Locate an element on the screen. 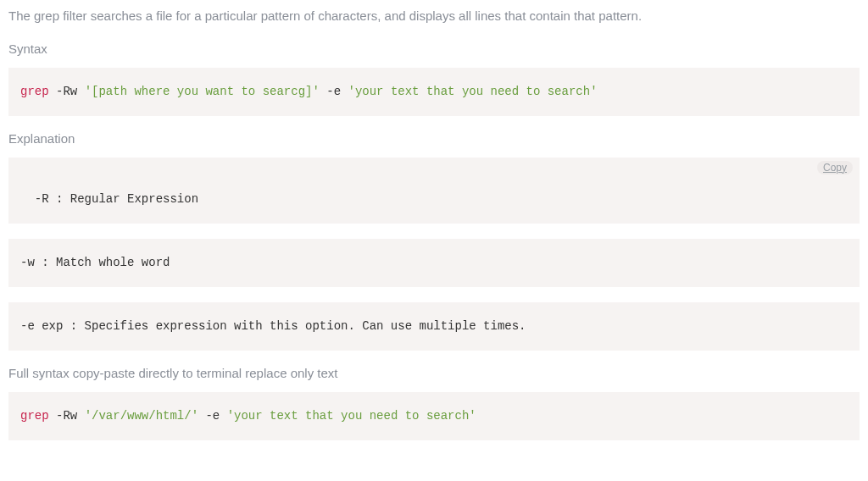 This screenshot has width=868, height=481. code-string: '[path where you want to searcg]' is located at coordinates (202, 91).